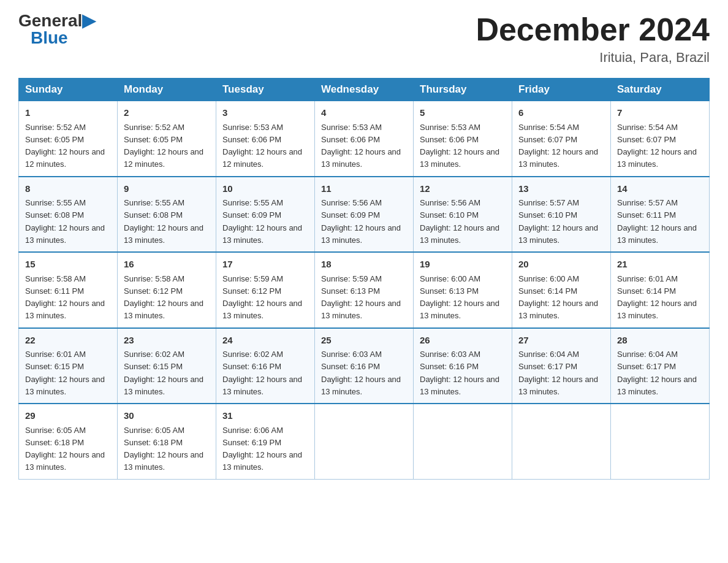 Image resolution: width=728 pixels, height=563 pixels. I want to click on calendar-week-4: 22 Sunrise: 6:01 AMSunset: 6:15 PMDaylig…, so click(364, 366).